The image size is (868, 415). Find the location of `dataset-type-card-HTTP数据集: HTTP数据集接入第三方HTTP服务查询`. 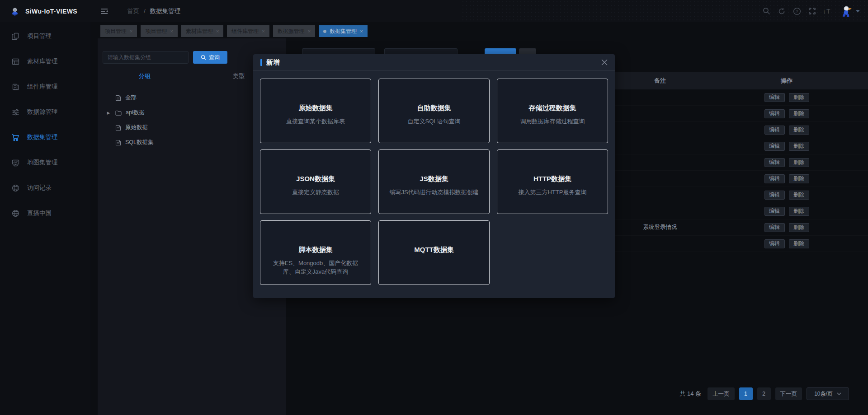

dataset-type-card-HTTP数据集: HTTP数据集接入第三方HTTP服务查询 is located at coordinates (552, 182).